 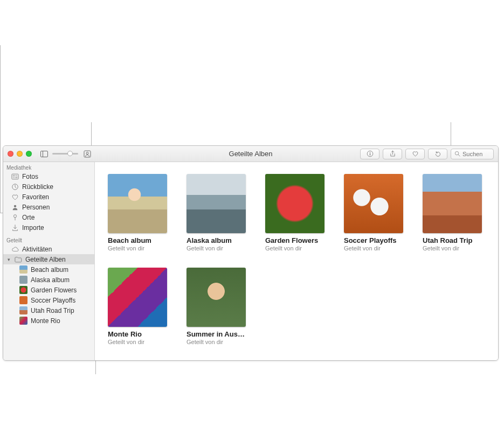 What do you see at coordinates (44, 154) in the screenshot?
I see `sidebar-toggle-icon` at bounding box center [44, 154].